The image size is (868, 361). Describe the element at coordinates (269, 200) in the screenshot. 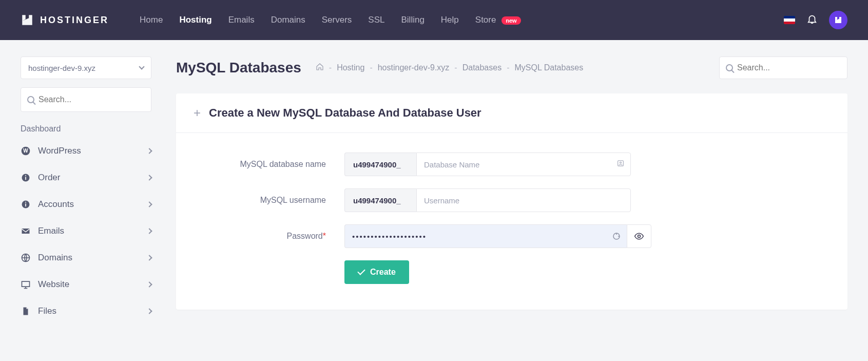

I see `label-username: MySQL username` at that location.